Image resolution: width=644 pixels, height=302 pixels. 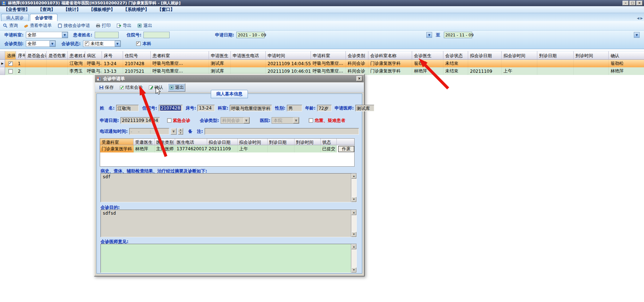 I want to click on menu-system: 【系统维护】, so click(x=136, y=9).